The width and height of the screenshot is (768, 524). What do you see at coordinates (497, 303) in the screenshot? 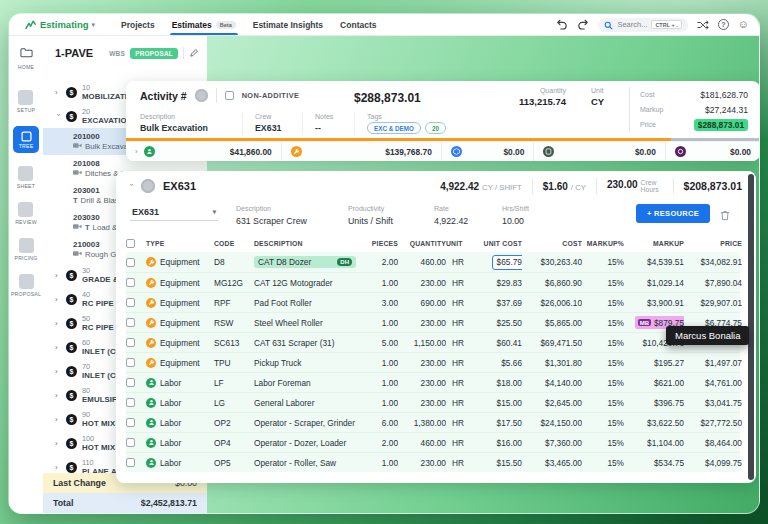
I see `unit-cost-cell: $37.69` at bounding box center [497, 303].